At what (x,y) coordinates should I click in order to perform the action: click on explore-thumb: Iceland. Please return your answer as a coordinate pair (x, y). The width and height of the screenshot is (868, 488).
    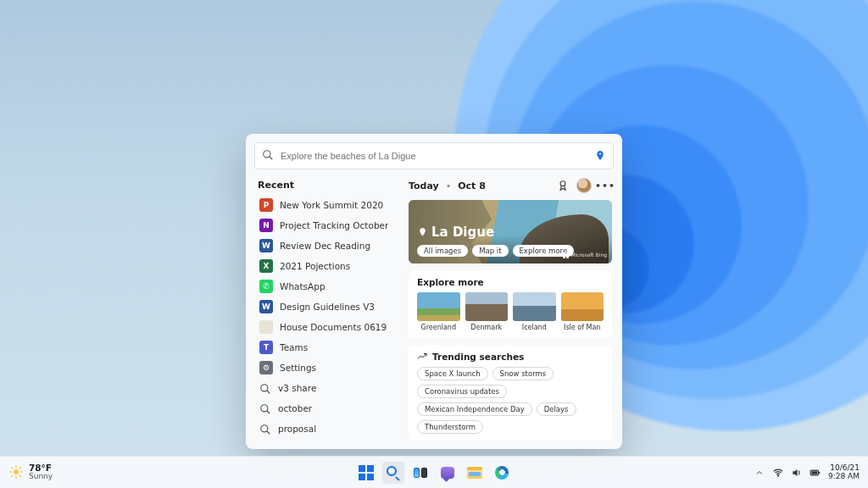
    Looking at the image, I should click on (534, 312).